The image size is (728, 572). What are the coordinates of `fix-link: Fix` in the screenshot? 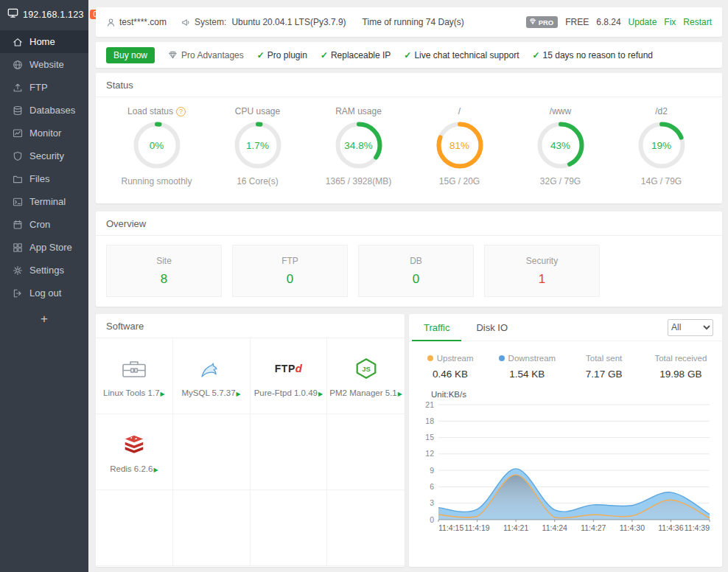 It's located at (670, 22).